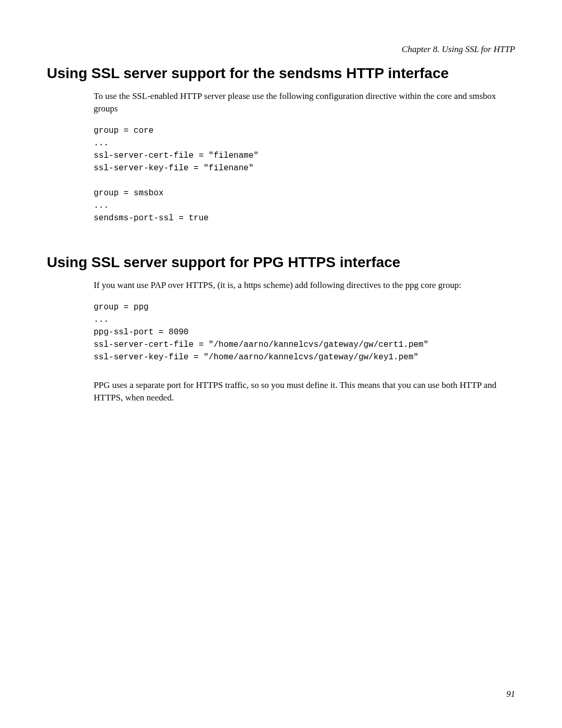  What do you see at coordinates (304, 174) in the screenshot?
I see `code-block-sendsms: group = core ... ssl-server-cert-file = …` at bounding box center [304, 174].